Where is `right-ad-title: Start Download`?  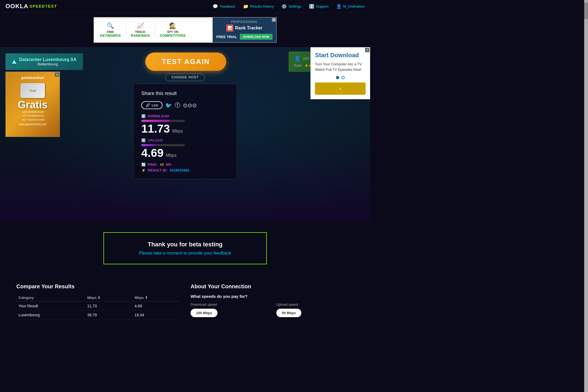 right-ad-title: Start Download is located at coordinates (340, 55).